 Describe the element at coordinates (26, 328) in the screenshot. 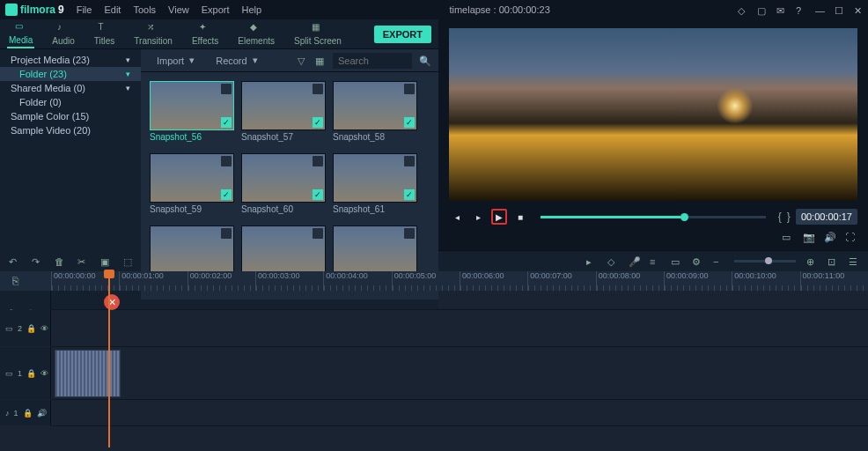

I see `track-head: ▭ 2 🔒 👁` at that location.